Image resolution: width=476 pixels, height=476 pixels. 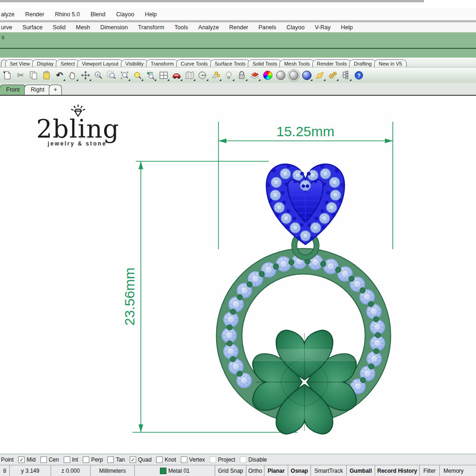 I want to click on osnap-checkbox-mid: ✓, so click(x=21, y=460).